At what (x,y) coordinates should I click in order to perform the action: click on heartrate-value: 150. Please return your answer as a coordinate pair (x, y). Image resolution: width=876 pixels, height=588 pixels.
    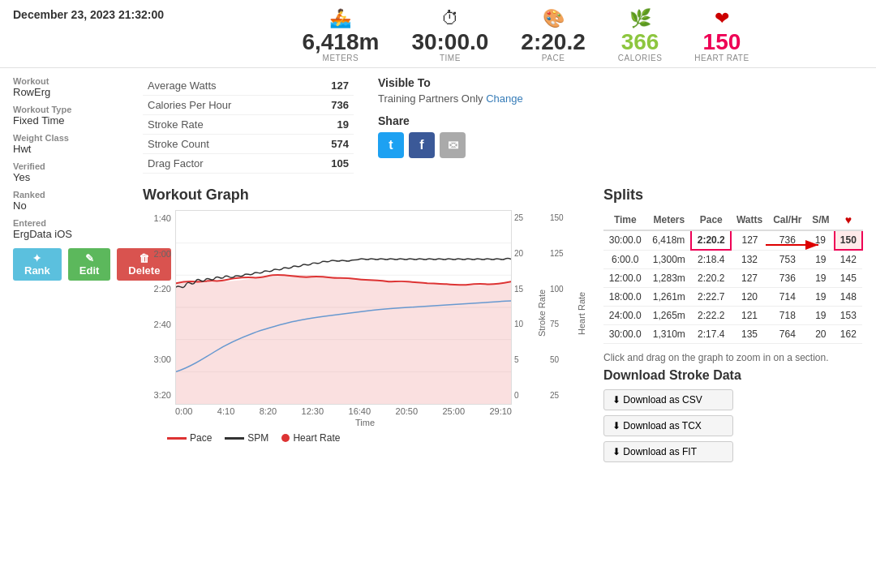
    Looking at the image, I should click on (722, 42).